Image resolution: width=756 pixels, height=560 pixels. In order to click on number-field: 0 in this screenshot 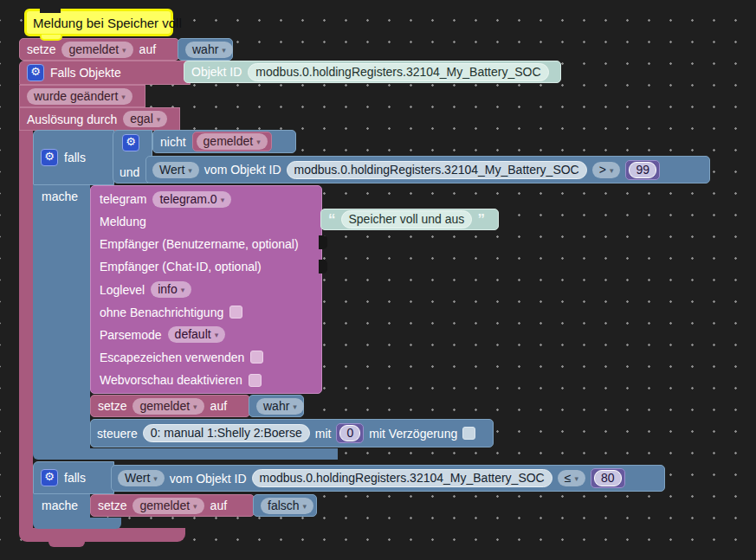, I will do `click(350, 433)`.